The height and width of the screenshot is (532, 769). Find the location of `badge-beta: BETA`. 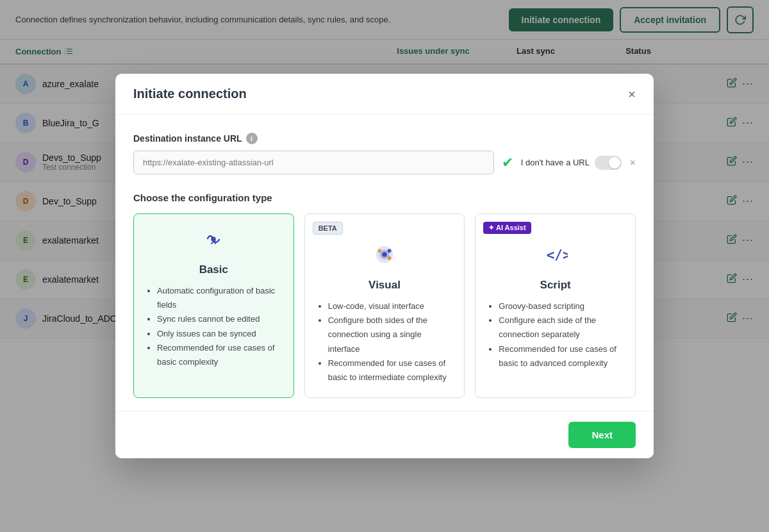

badge-beta: BETA is located at coordinates (328, 228).